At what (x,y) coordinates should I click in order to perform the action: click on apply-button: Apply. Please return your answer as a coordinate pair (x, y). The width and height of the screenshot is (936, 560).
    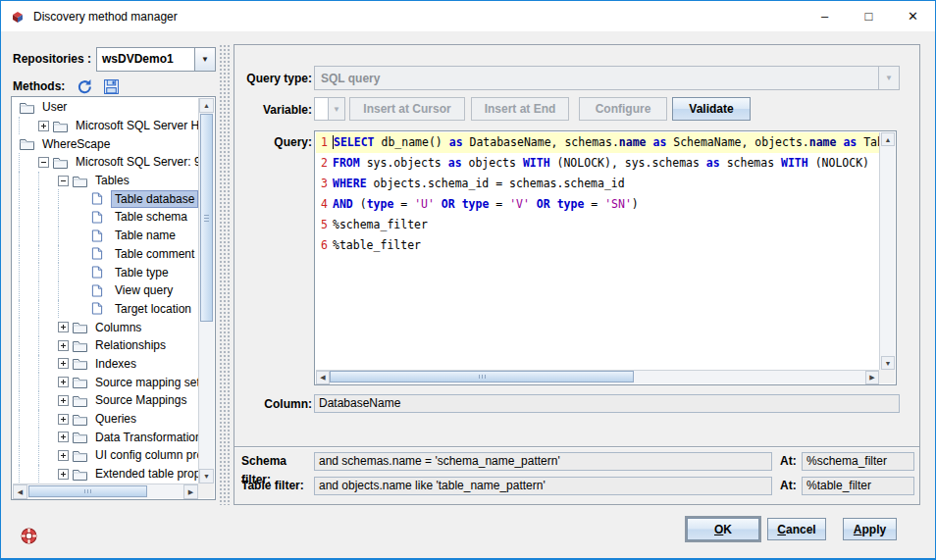
    Looking at the image, I should click on (869, 530).